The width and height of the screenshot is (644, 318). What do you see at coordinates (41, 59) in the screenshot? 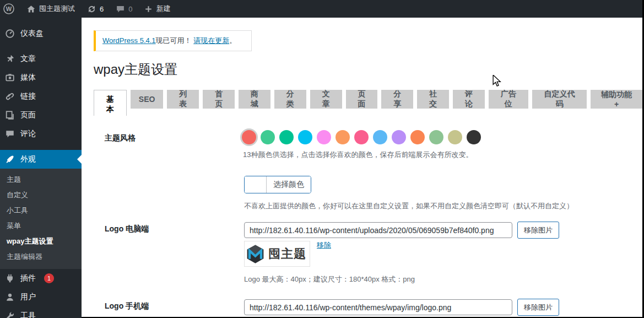
I see `sidebar-item-posts: 文章` at bounding box center [41, 59].